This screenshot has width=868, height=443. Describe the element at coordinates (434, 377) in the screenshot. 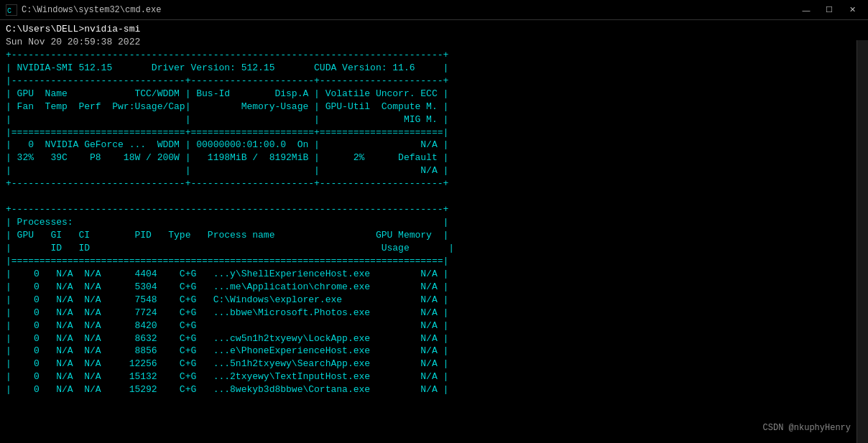

I see `proc-row-8: | 0 N/A N/A 15132 C+G ...2txyewy\TextInp…` at that location.